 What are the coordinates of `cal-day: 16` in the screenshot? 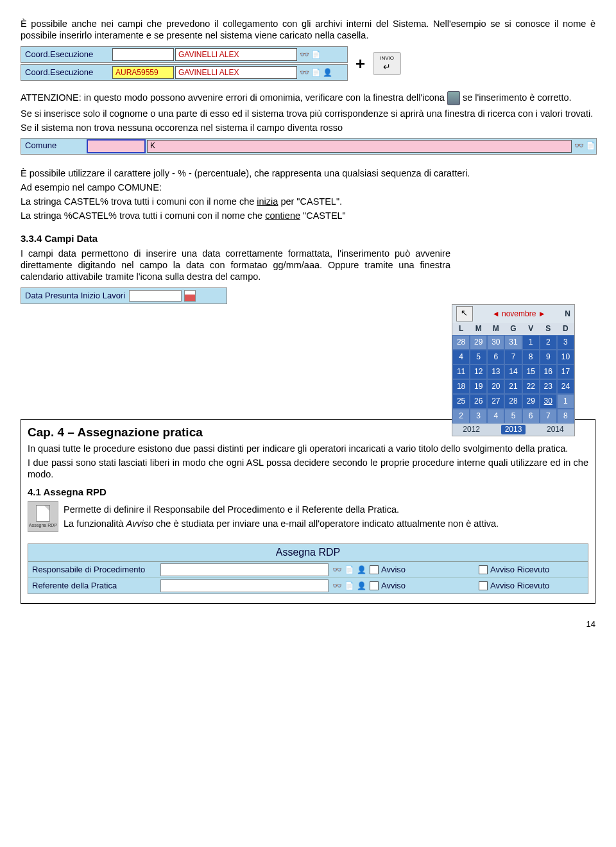 It's located at (548, 372).